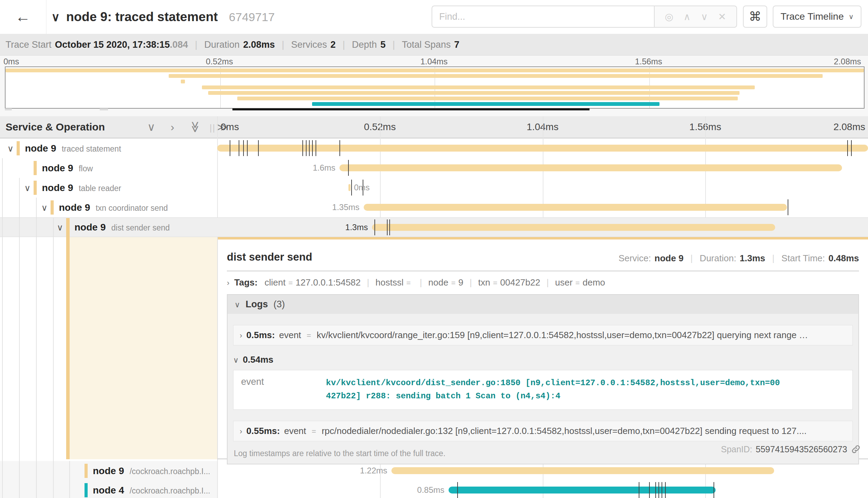 The height and width of the screenshot is (498, 868). I want to click on service-operation-header: Service & Operation, so click(55, 127).